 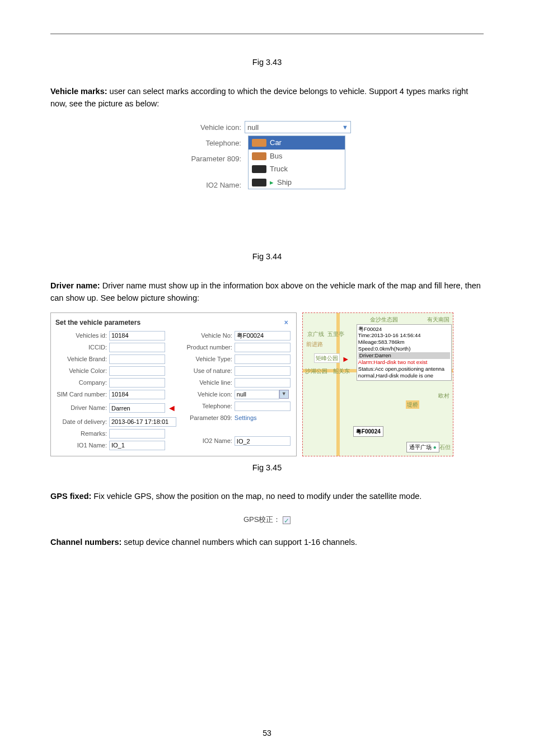 I want to click on ship-icon, so click(x=259, y=183).